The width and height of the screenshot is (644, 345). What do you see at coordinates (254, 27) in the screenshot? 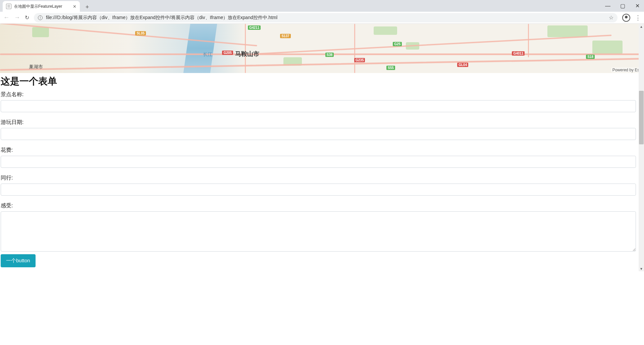
I see `road-badge: G4211` at bounding box center [254, 27].